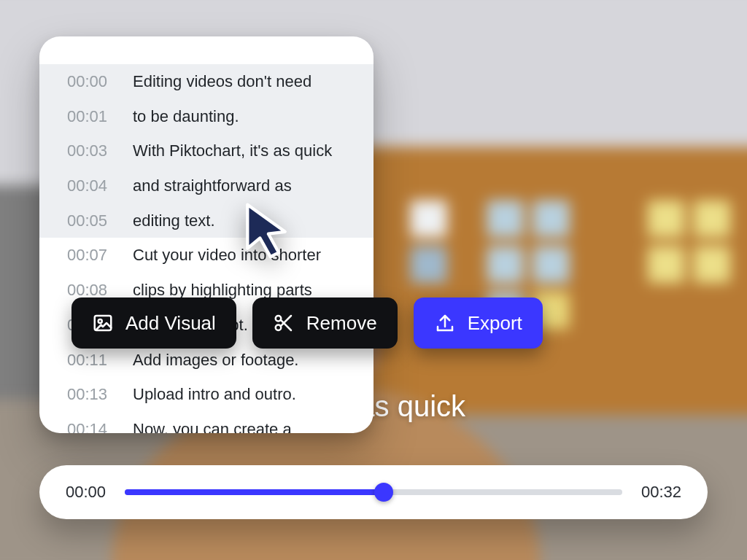  Describe the element at coordinates (100, 186) in the screenshot. I see `transcript-timestamp: 00:04` at that location.